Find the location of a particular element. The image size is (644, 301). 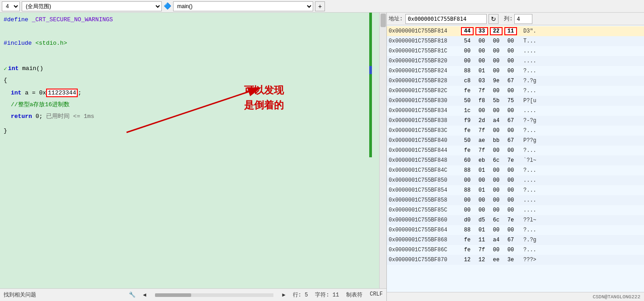

memory-addr-input is located at coordinates (446, 19).